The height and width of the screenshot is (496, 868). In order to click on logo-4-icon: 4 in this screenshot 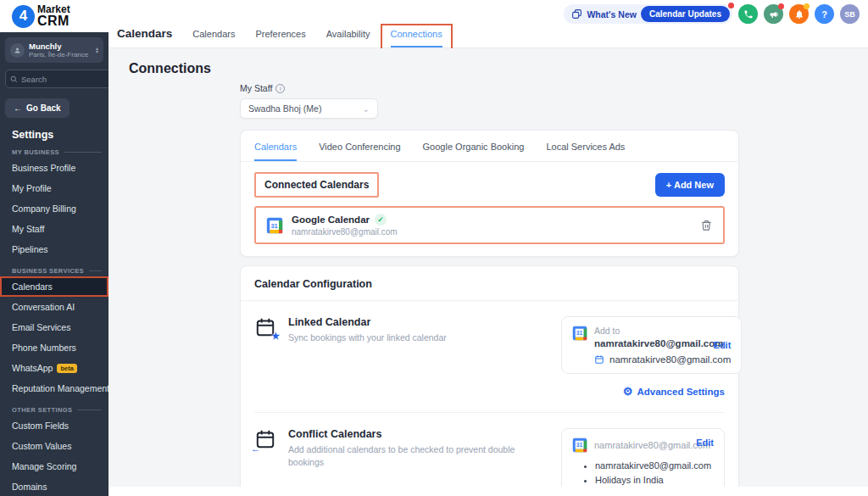, I will do `click(24, 17)`.